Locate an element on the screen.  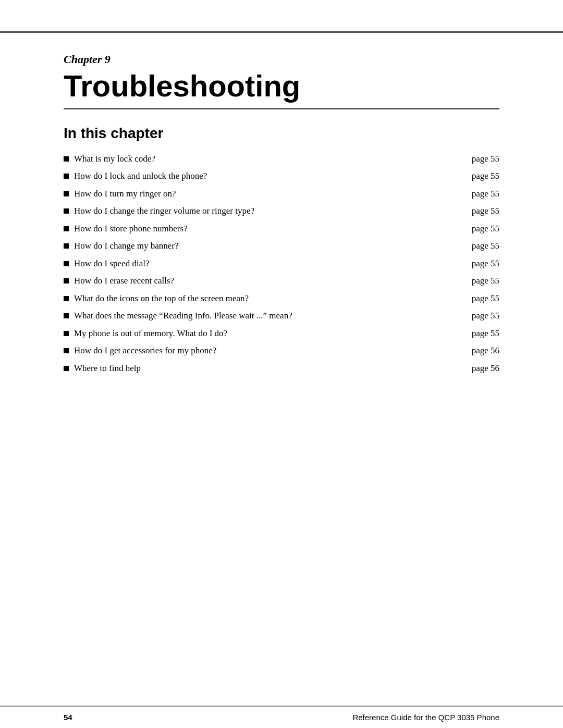
header-section: Chapter 9 Troubleshooting is located at coordinates (282, 71).